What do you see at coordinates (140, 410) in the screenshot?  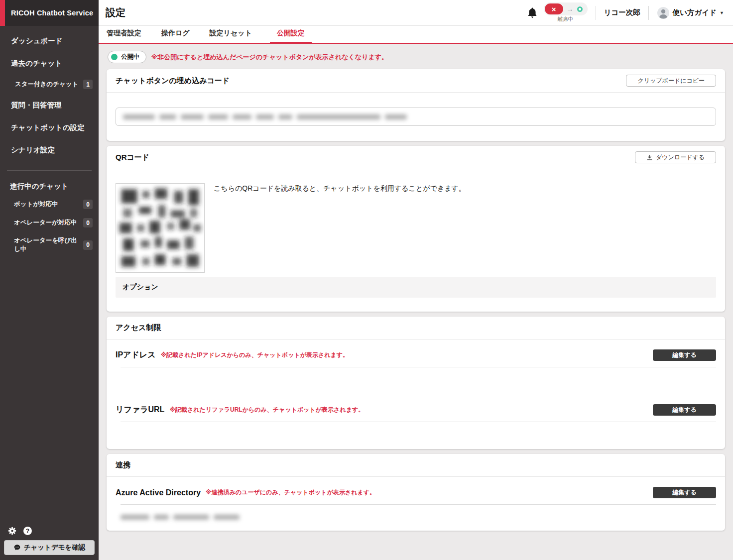 I see `referrer-url-label: リファラURL` at bounding box center [140, 410].